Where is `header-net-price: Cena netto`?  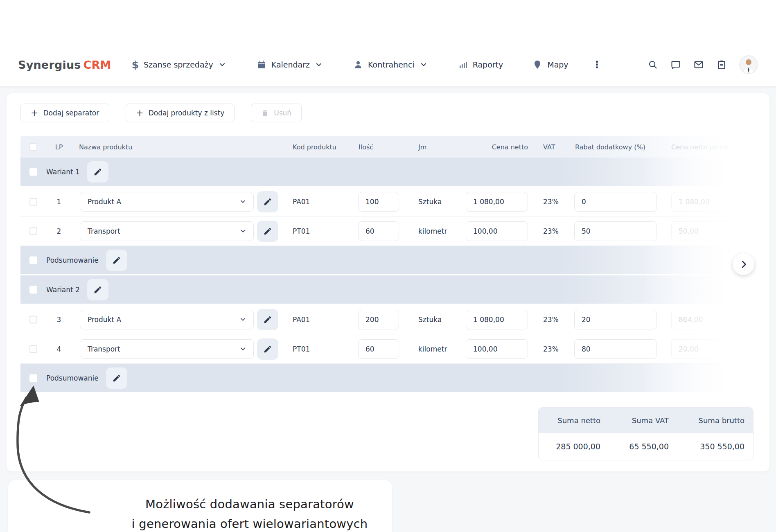 header-net-price: Cena netto is located at coordinates (503, 147).